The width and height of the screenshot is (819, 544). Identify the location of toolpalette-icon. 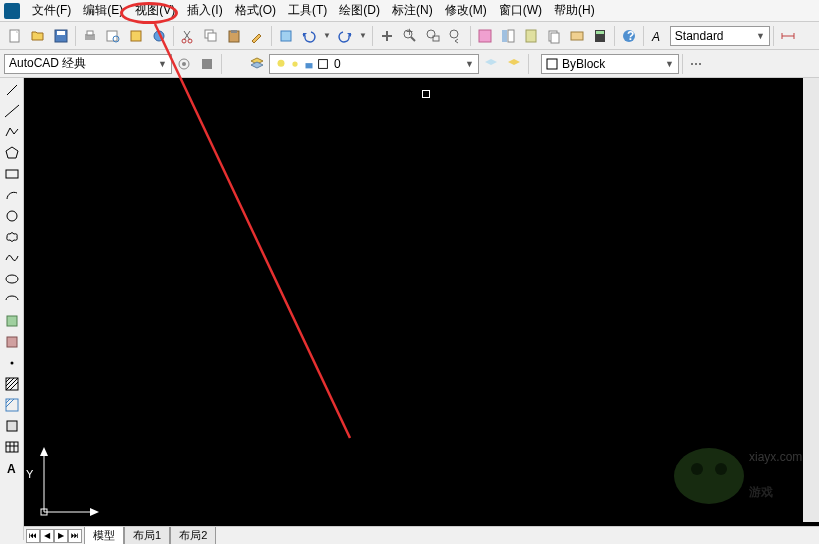
(531, 36).